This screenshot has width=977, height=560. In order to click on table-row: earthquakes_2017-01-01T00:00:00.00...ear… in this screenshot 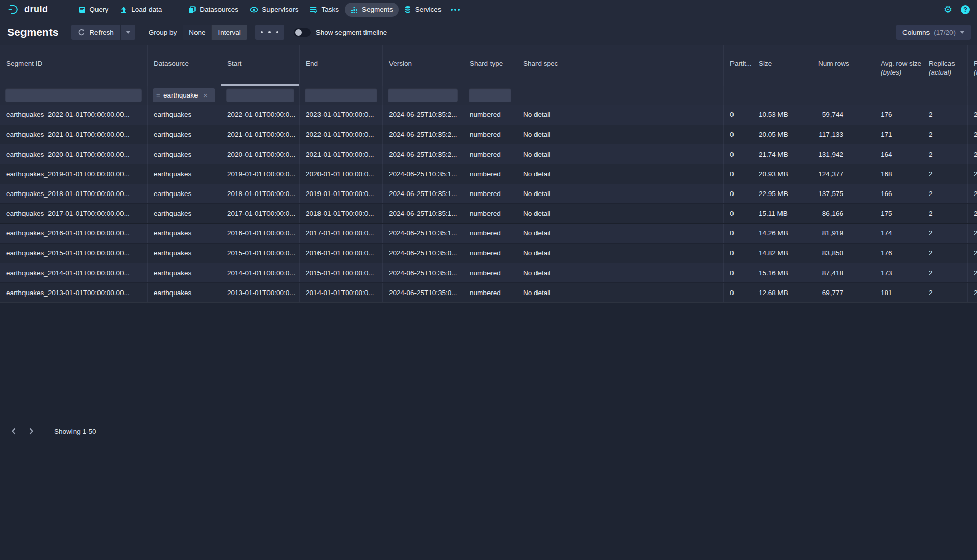, I will do `click(488, 213)`.